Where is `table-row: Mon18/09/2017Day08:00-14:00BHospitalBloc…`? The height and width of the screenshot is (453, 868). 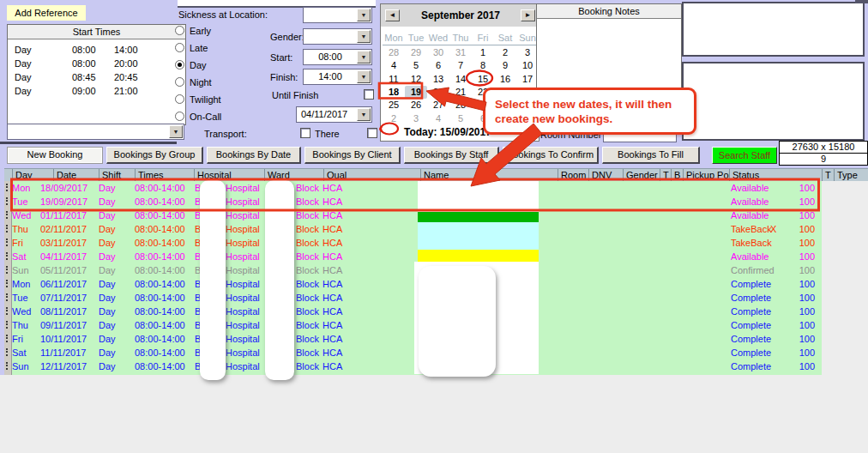 table-row: Mon18/09/2017Day08:00-14:00BHospitalBloc… is located at coordinates (413, 188).